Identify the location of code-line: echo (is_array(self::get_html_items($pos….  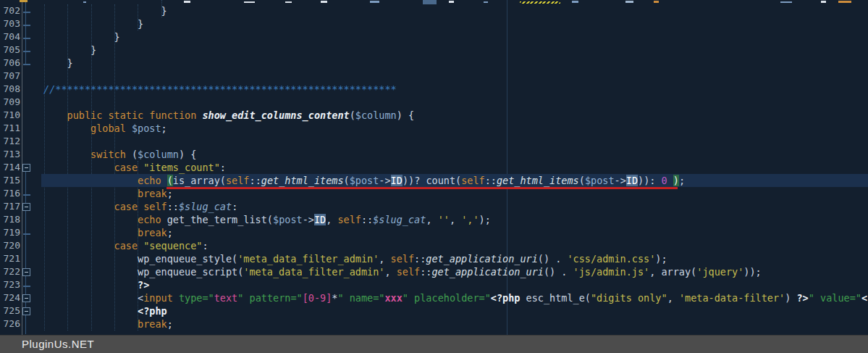
(364, 180).